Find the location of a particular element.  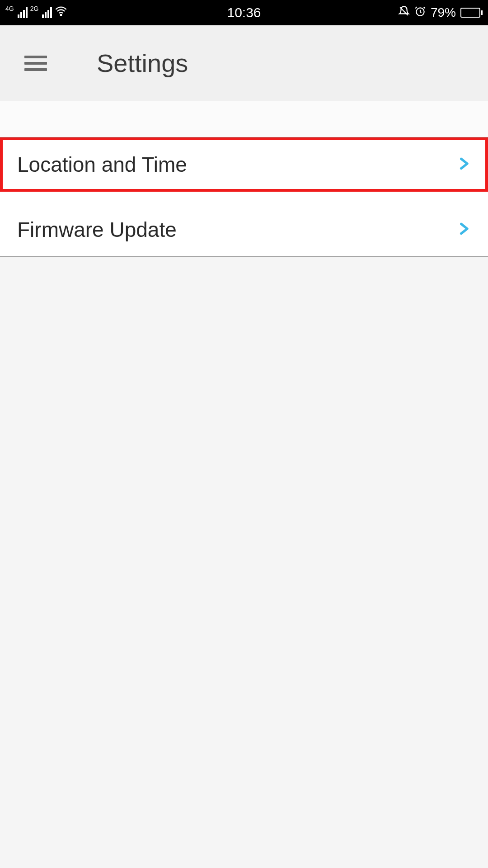

list-item-label: Firmware Update is located at coordinates (97, 230).